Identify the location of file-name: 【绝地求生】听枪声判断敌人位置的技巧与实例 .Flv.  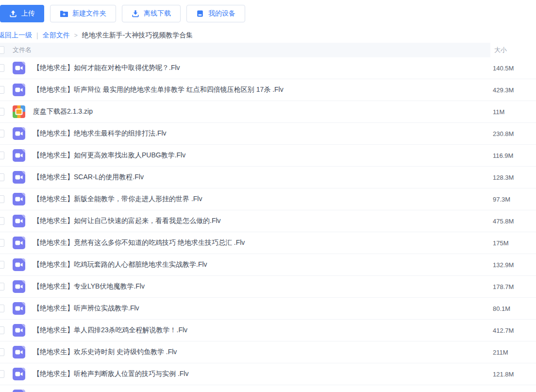
(111, 374).